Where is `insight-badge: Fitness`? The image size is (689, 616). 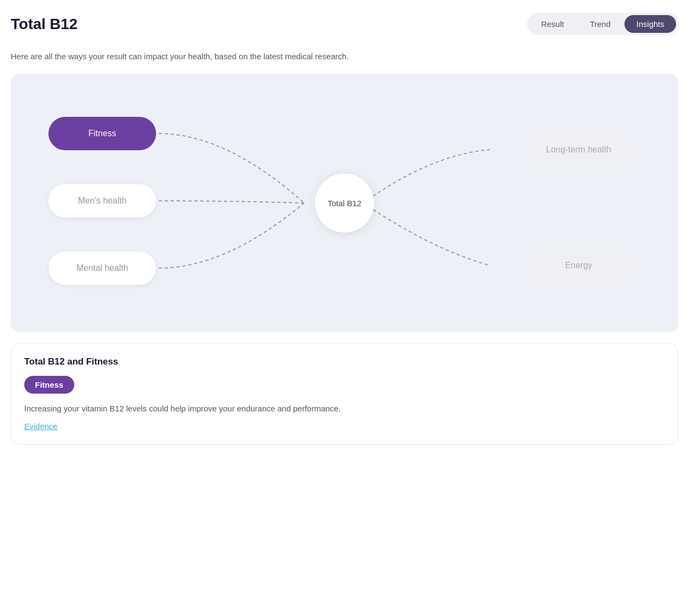
insight-badge: Fitness is located at coordinates (50, 384).